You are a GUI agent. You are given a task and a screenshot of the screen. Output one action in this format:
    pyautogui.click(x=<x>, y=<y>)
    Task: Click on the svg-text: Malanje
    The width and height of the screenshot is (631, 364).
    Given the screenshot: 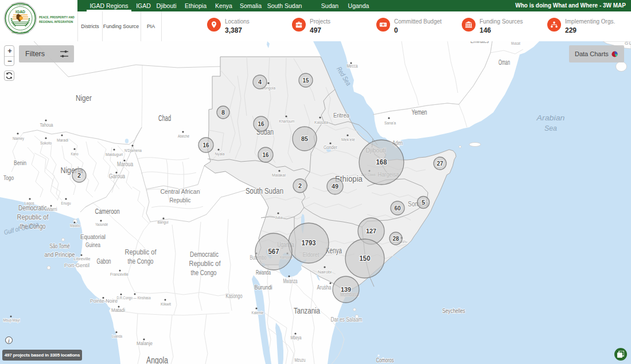 What is the action you would take?
    pyautogui.click(x=145, y=343)
    